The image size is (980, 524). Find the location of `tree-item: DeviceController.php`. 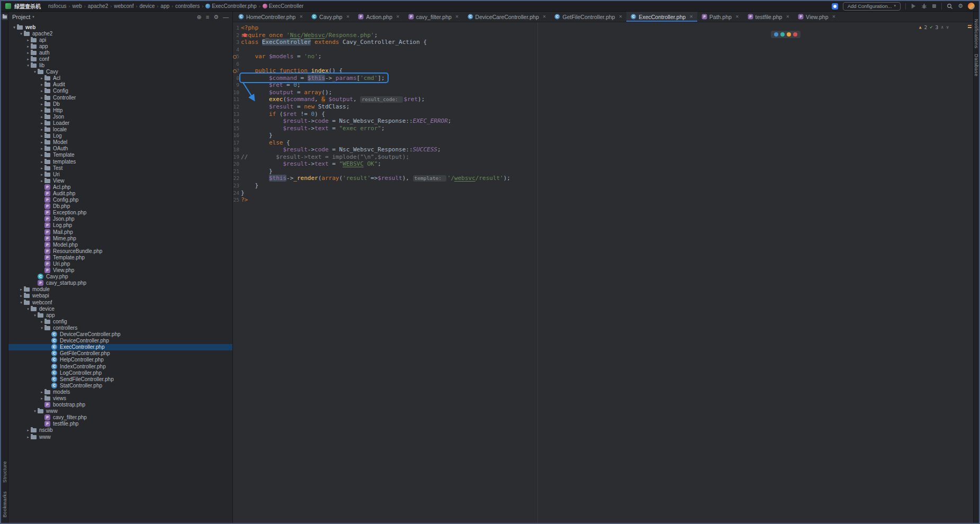

tree-item: DeviceController.php is located at coordinates (121, 341).